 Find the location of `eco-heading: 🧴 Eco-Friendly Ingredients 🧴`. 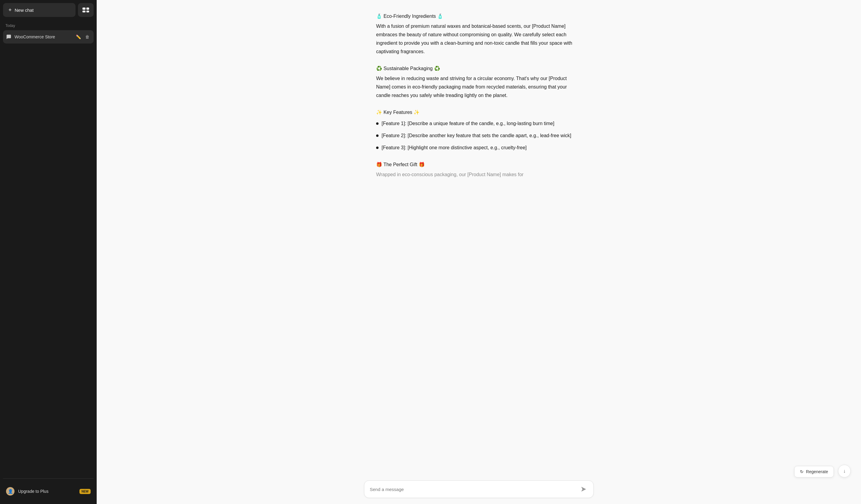

eco-heading: 🧴 Eco-Friendly Ingredients 🧴 is located at coordinates (479, 16).